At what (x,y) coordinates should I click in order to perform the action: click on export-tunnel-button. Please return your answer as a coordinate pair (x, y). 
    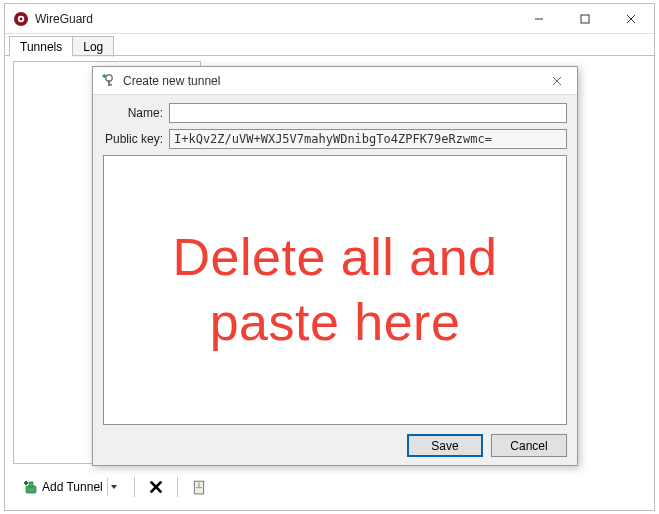
    Looking at the image, I should click on (199, 487).